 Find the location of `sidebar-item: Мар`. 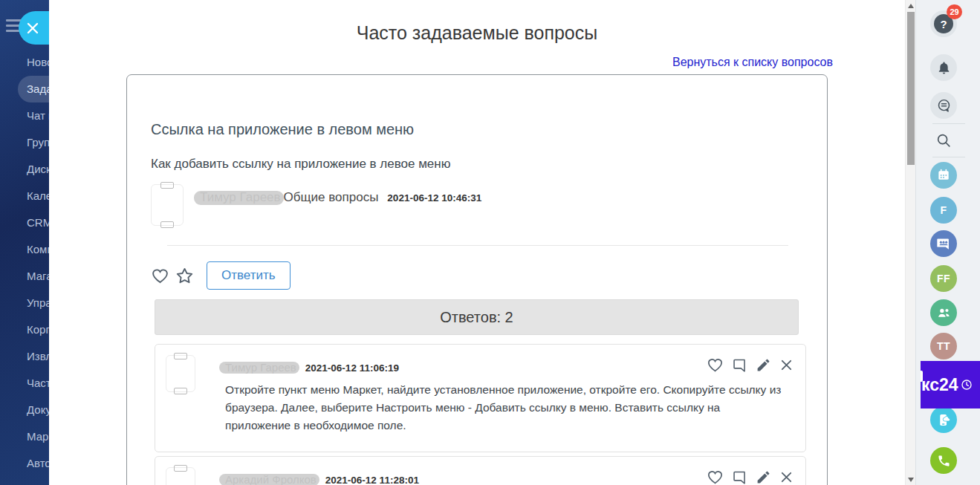

sidebar-item: Мар is located at coordinates (25, 437).